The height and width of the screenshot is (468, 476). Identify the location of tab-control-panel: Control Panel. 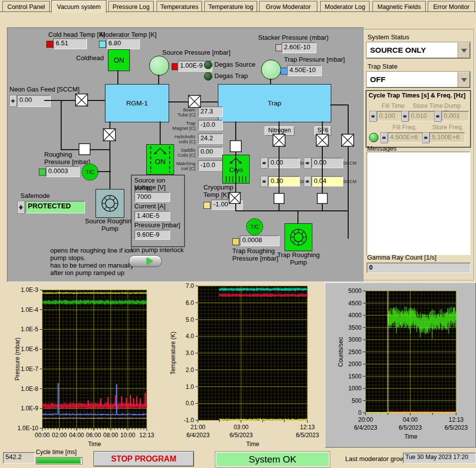
(26, 6).